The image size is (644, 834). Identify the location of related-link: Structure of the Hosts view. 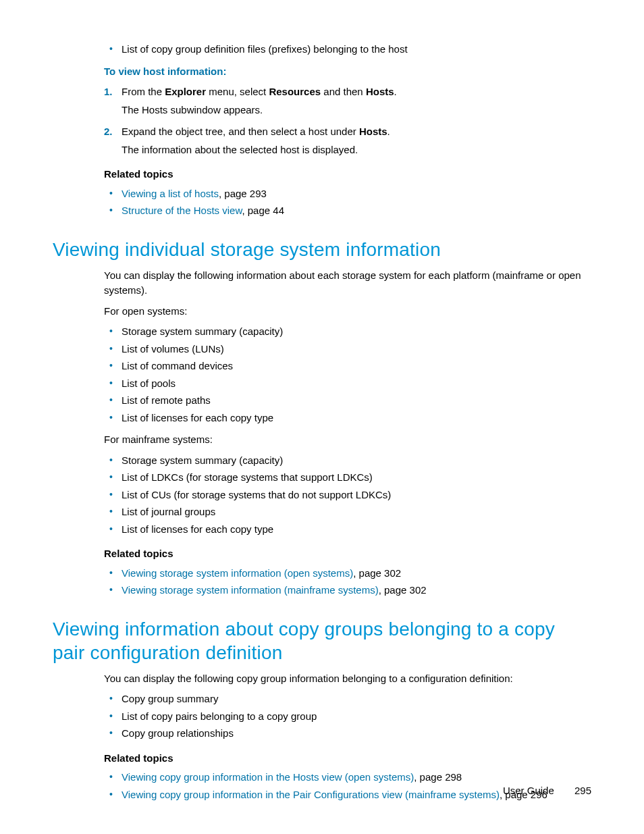
(182, 211).